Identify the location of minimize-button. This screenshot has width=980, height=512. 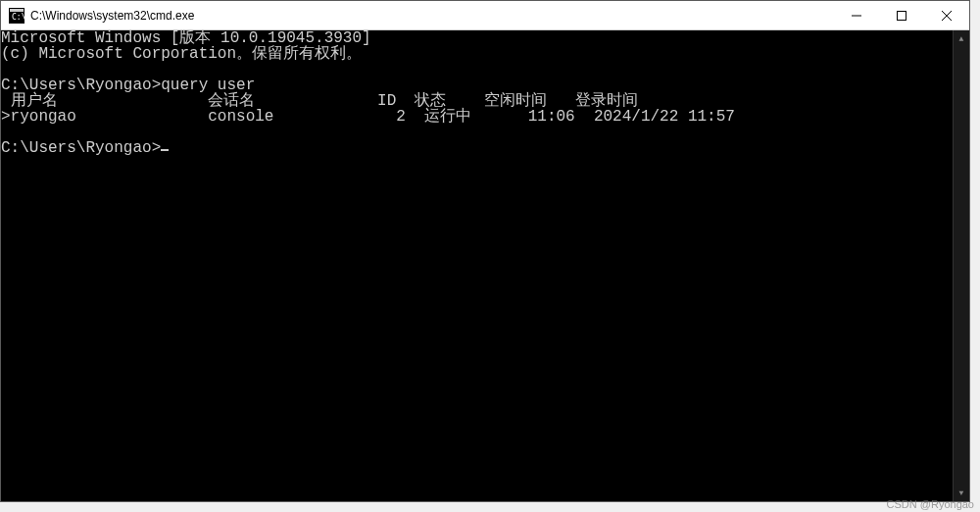
(857, 16).